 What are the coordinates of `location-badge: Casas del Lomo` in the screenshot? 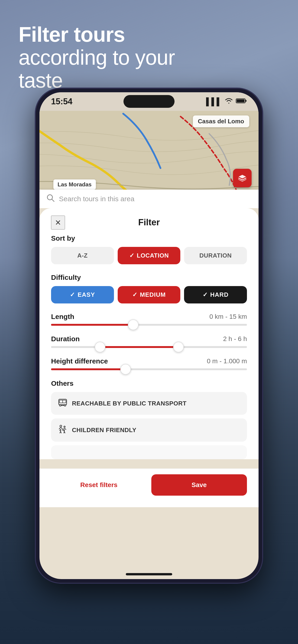 It's located at (221, 122).